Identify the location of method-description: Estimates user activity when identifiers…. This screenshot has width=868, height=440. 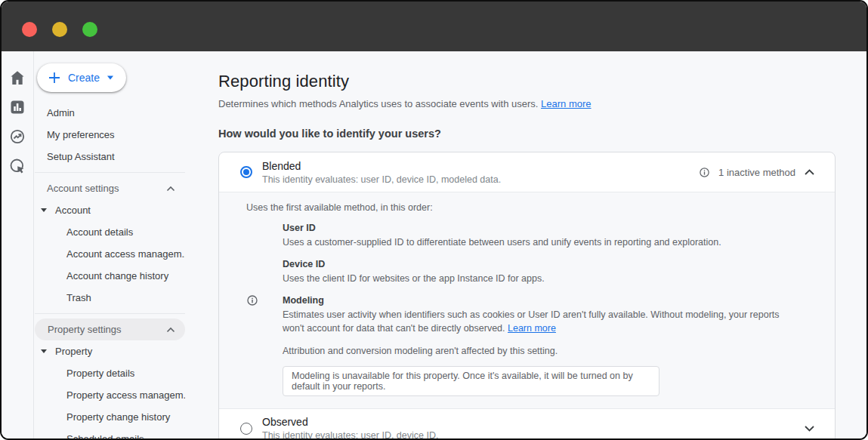
(538, 322).